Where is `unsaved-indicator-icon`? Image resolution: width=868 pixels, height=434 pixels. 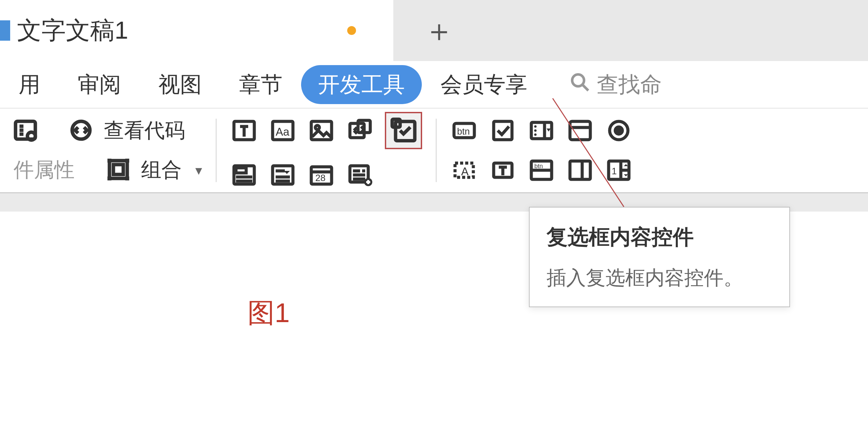
unsaved-indicator-icon is located at coordinates (352, 31).